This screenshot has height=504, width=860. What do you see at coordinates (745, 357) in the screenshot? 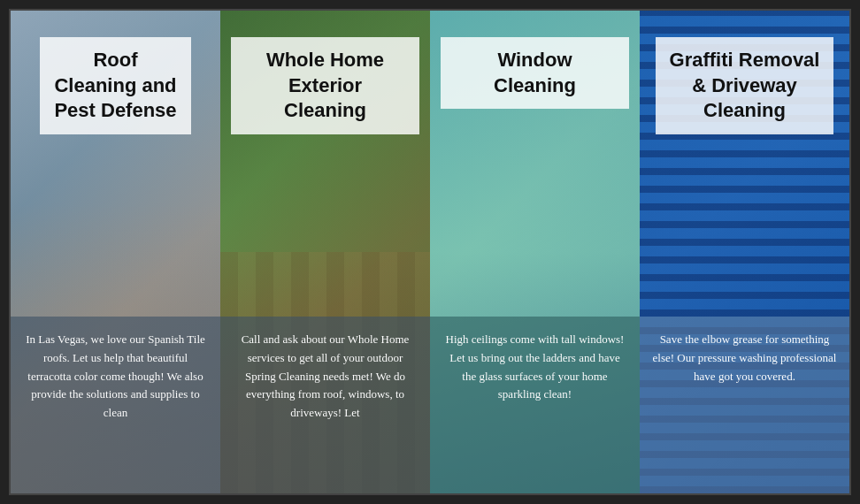
I see `card-4-desc-text: Save the elbow grease for something else…` at bounding box center [745, 357].